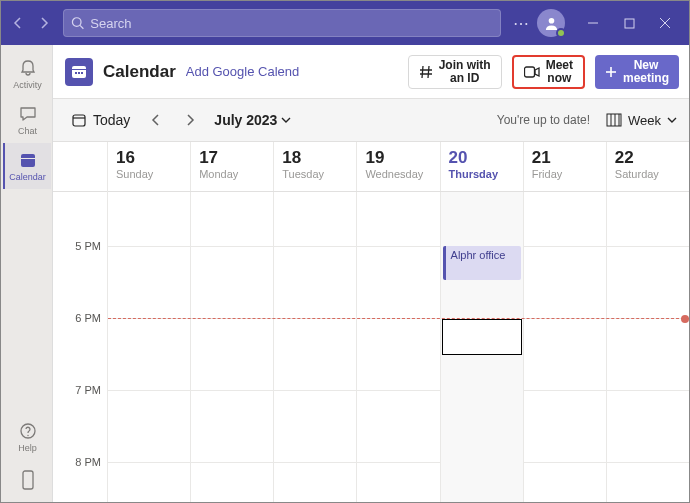 The image size is (690, 503). What do you see at coordinates (28, 131) in the screenshot?
I see `rail-chat-label: Chat` at bounding box center [28, 131].